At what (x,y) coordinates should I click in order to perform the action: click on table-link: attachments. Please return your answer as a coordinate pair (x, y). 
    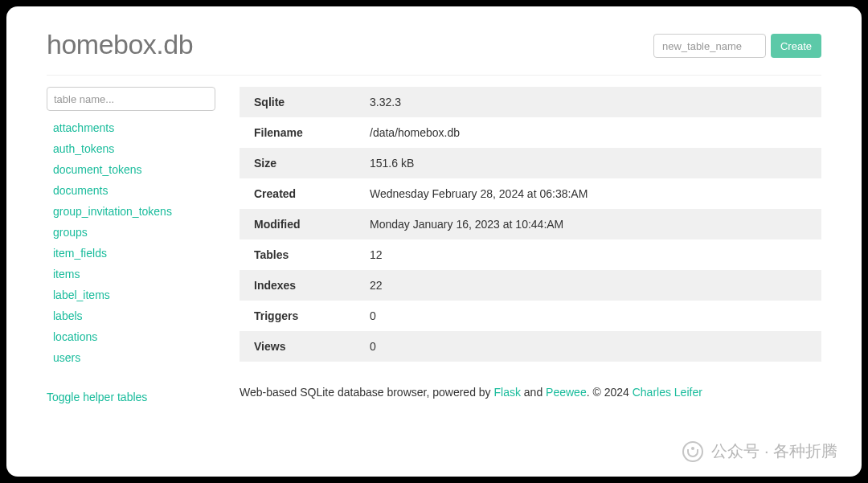
    Looking at the image, I should click on (84, 128).